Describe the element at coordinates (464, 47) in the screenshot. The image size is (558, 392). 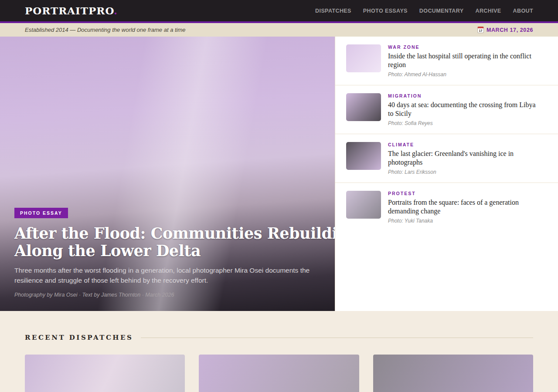
I see `sidebar-category: WAR ZONE` at that location.